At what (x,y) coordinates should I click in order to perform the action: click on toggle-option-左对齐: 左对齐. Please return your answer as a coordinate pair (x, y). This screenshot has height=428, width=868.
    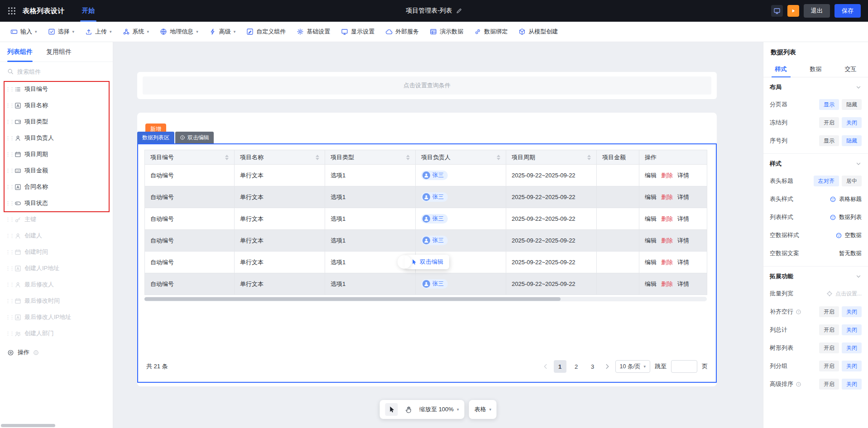
    Looking at the image, I should click on (826, 181).